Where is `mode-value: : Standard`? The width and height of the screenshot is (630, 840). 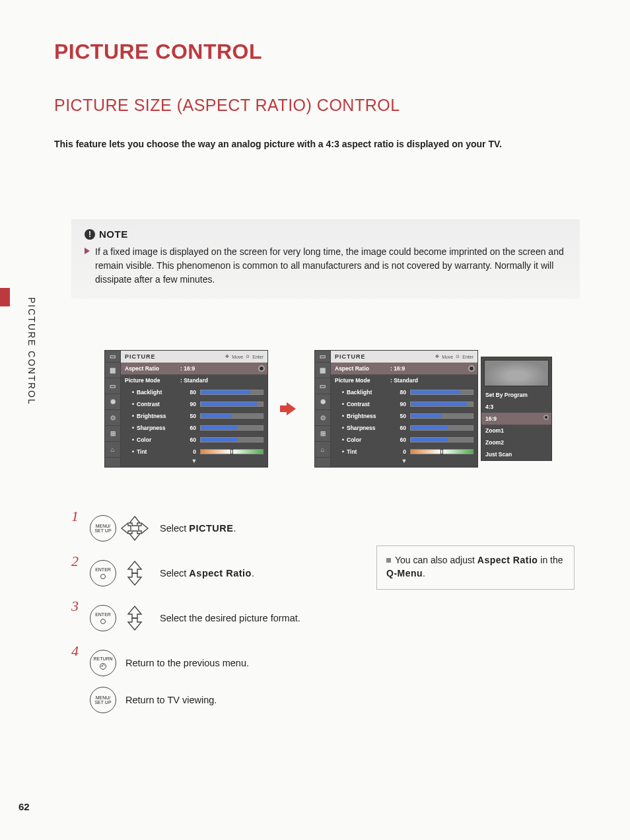
mode-value: : Standard is located at coordinates (194, 380).